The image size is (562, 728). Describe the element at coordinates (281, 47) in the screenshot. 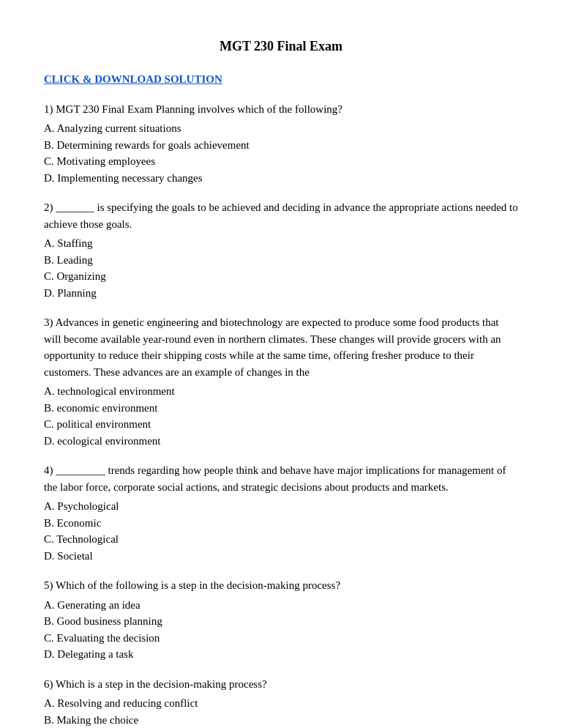

I see `page-title: MGT 230 Final Exam` at that location.